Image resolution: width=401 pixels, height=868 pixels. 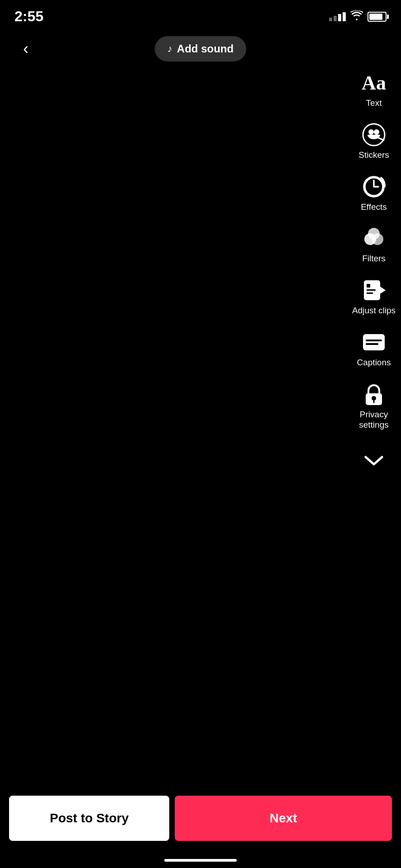 What do you see at coordinates (374, 461) in the screenshot?
I see `chevron-down-icon` at bounding box center [374, 461].